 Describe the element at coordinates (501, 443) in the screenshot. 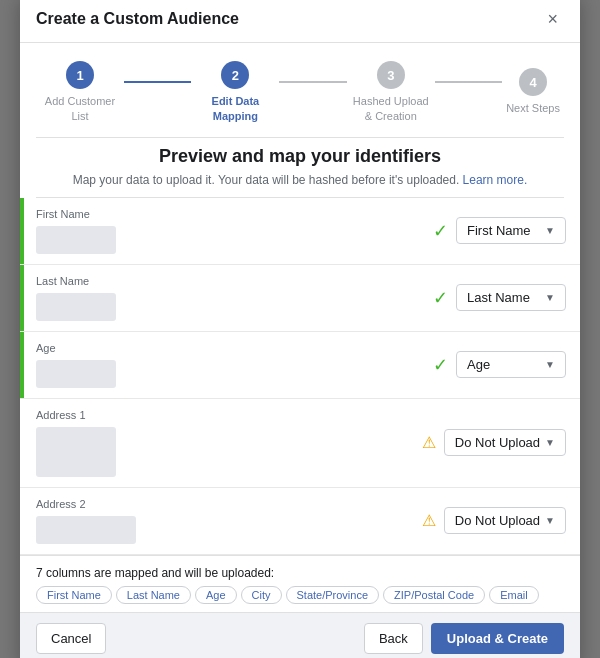

I see `mapping-right-address1: ⚠ Do Not Upload ▼` at that location.